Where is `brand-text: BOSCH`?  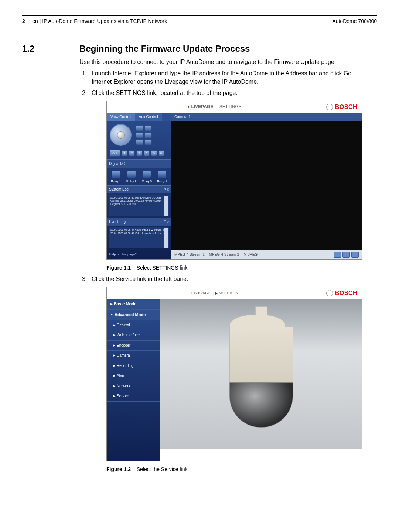 brand-text: BOSCH is located at coordinates (346, 107).